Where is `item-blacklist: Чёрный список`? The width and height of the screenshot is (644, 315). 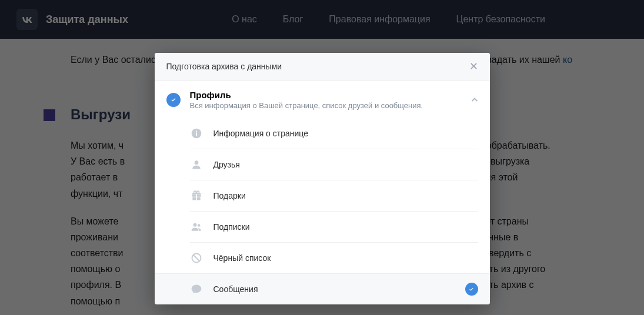
item-blacklist: Чёрный список is located at coordinates (334, 257).